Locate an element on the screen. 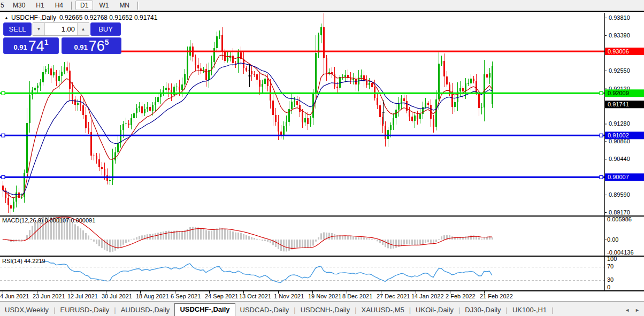  tab-xauusd-m5: XAUUSD-,M5 is located at coordinates (383, 310).